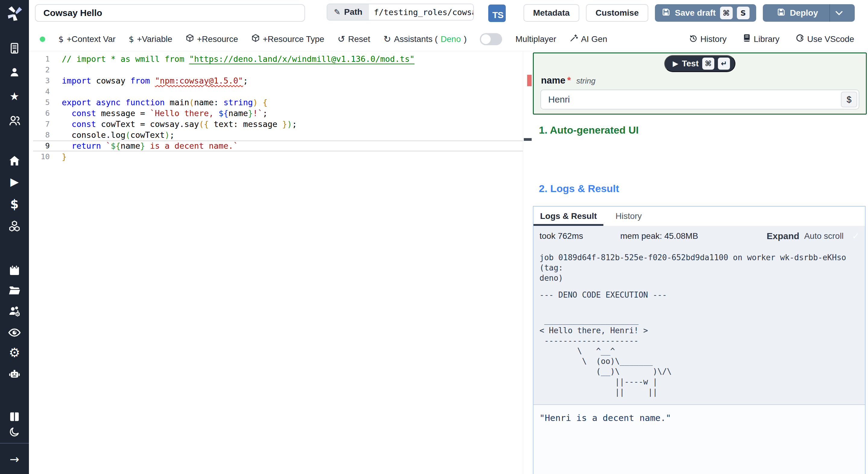 This screenshot has width=868, height=474. What do you see at coordinates (45, 146) in the screenshot?
I see `line-number-active: 9` at bounding box center [45, 146].